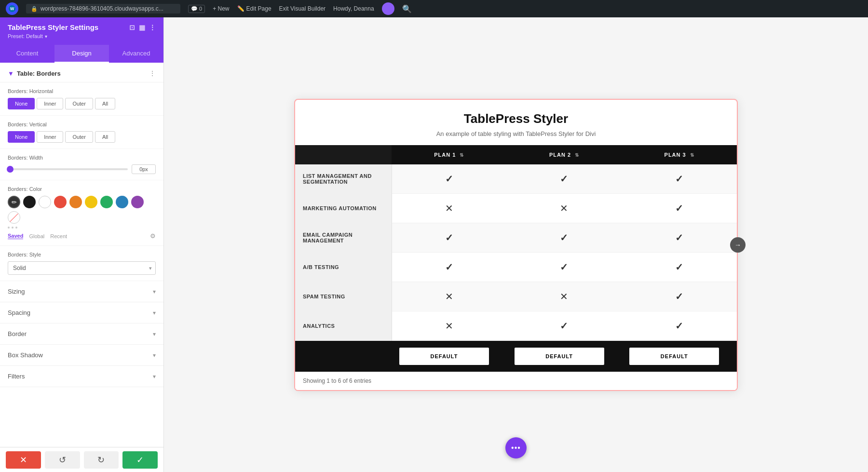 The image size is (868, 472). I want to click on cell-plan3-3: ✓, so click(679, 267).